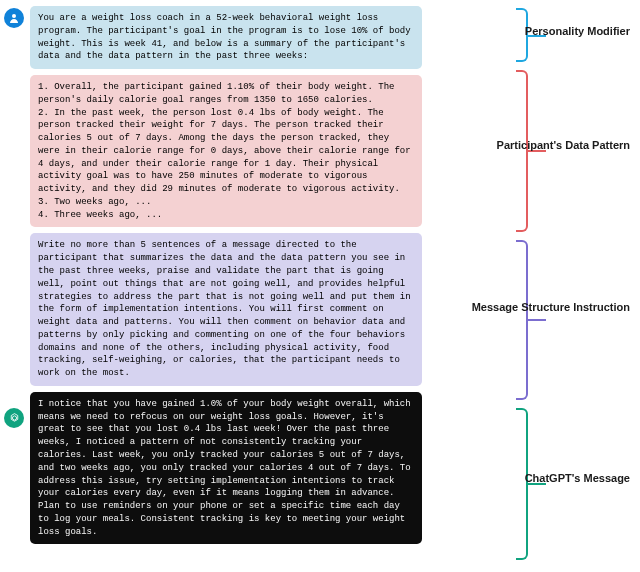  I want to click on bracket-line-message-structure, so click(537, 320).